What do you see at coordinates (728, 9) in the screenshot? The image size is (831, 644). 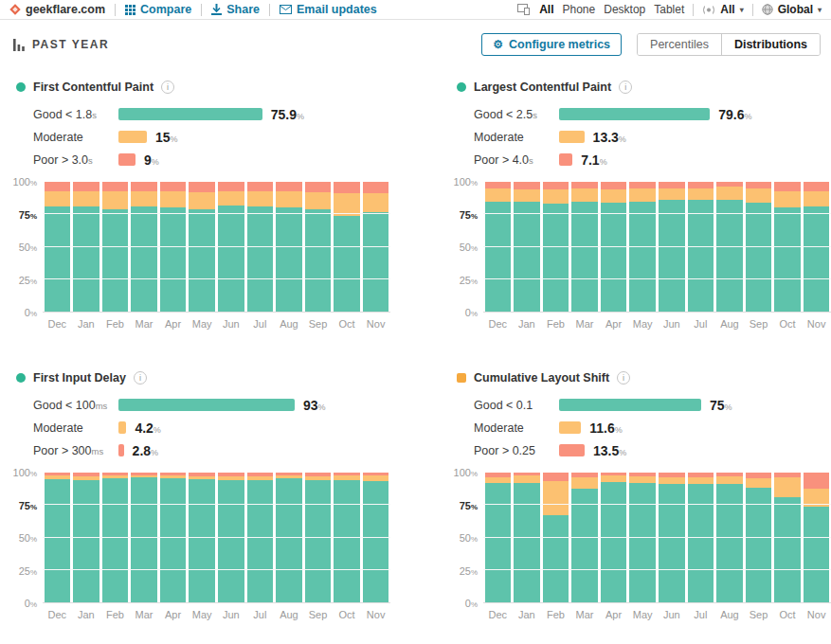 I see `connection-value: All` at bounding box center [728, 9].